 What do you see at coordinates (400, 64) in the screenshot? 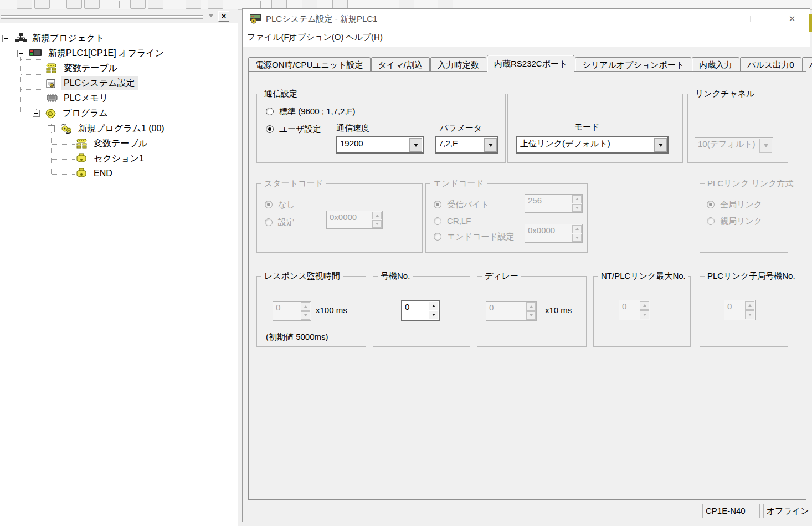
I see `tab-timer-interrupt: タイマ/割込` at bounding box center [400, 64].